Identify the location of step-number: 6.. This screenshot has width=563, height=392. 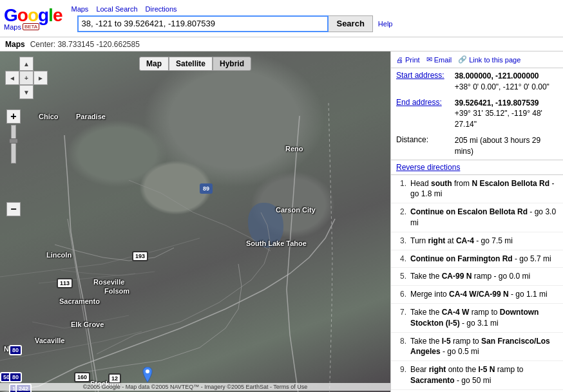
(401, 295).